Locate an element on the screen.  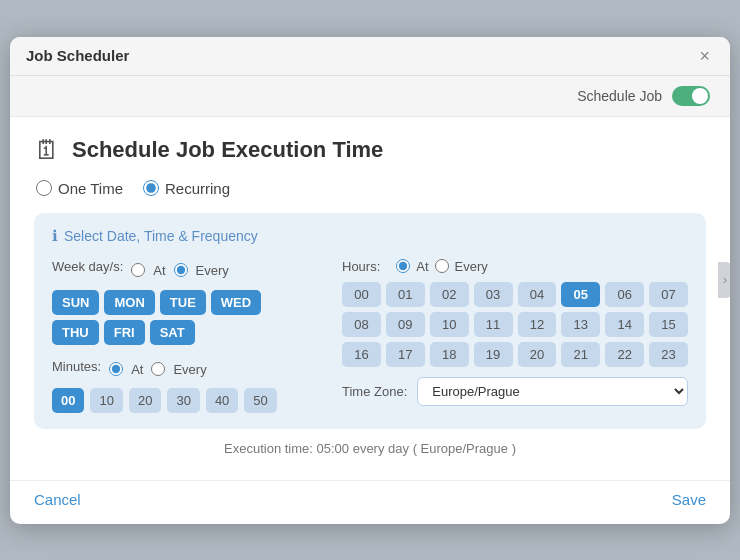
min-20: 20 is located at coordinates (145, 400).